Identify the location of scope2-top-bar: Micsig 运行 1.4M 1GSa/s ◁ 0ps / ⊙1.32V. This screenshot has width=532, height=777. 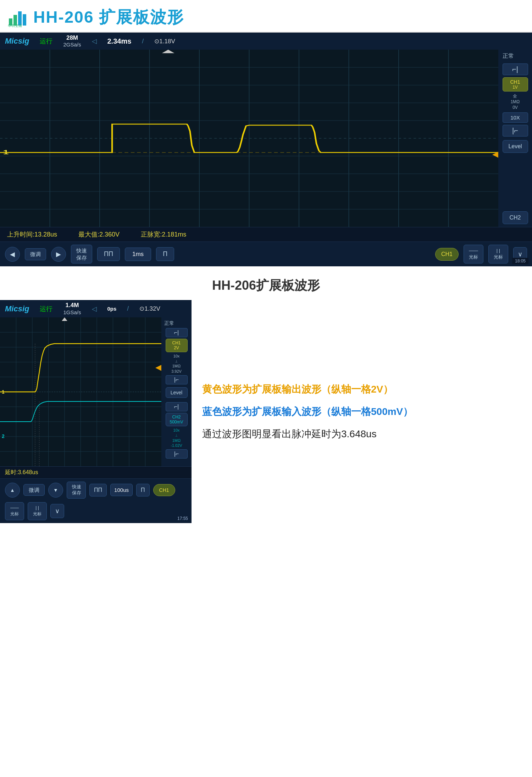
(96, 309).